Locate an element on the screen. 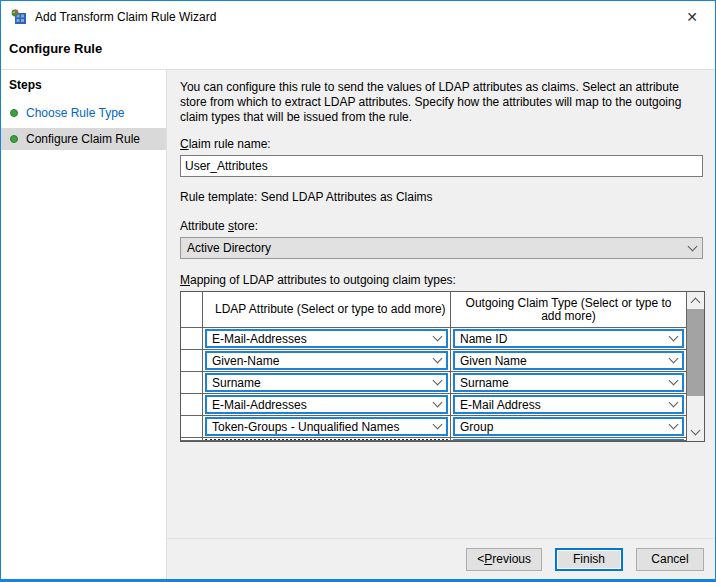 The height and width of the screenshot is (582, 716). rule-description: You can configure this rule to send the … is located at coordinates (442, 102).